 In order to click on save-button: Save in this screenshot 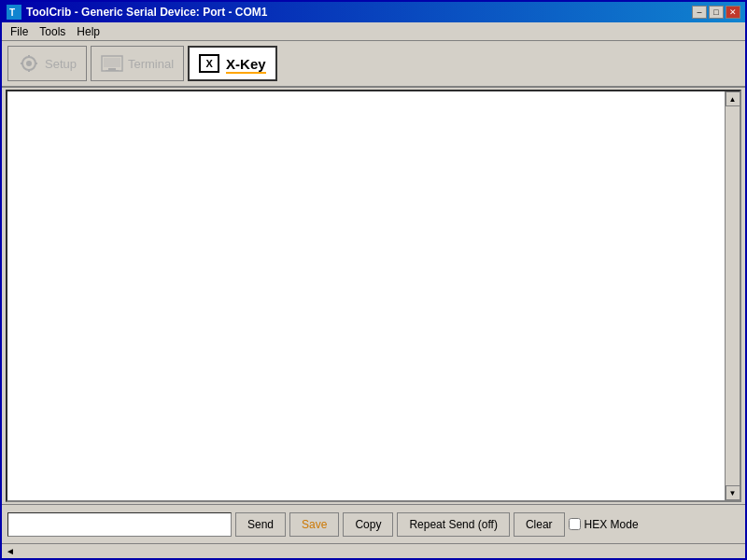, I will do `click(314, 525)`.